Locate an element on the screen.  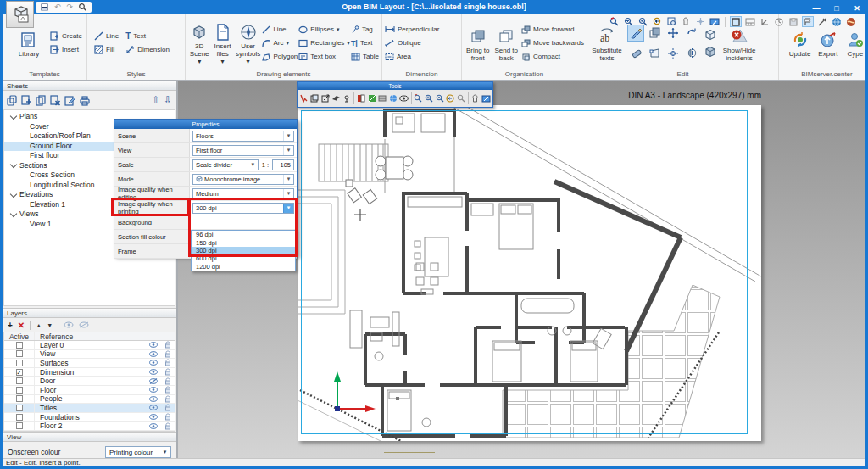
draw-line-button: Line is located at coordinates (280, 29).